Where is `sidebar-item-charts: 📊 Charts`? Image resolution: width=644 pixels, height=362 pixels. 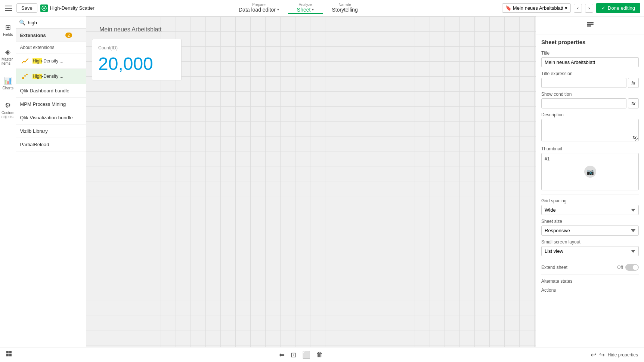
sidebar-item-charts: 📊 Charts is located at coordinates (8, 83).